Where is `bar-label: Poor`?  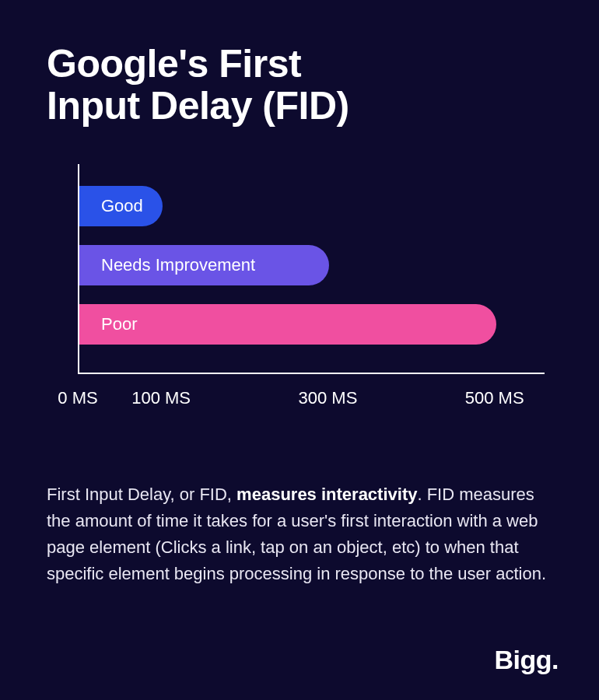
bar-label: Poor is located at coordinates (119, 324).